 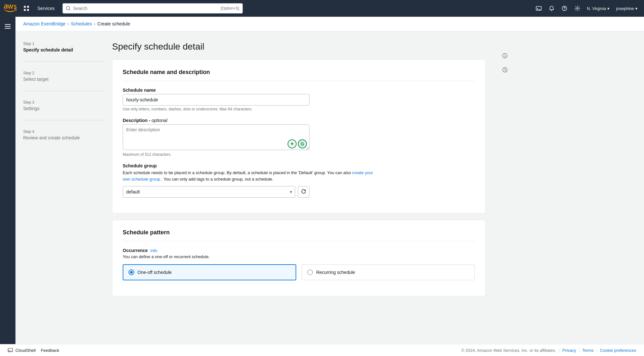 I want to click on cloudshell-footer-icon, so click(x=10, y=350).